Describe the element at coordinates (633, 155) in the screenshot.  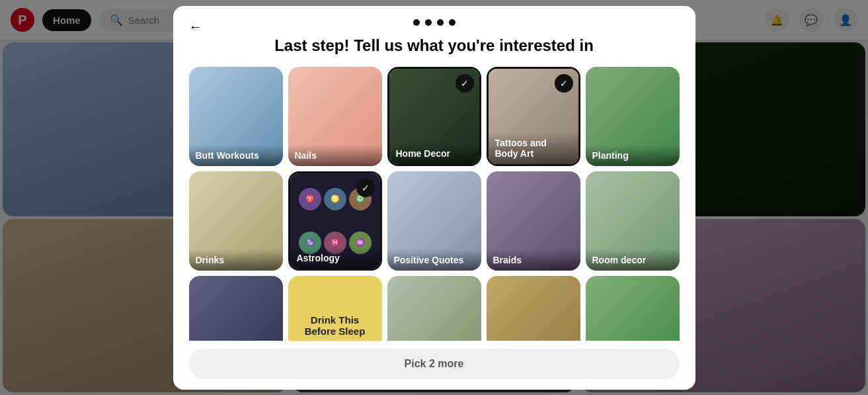
I see `interest-label: Planting` at that location.